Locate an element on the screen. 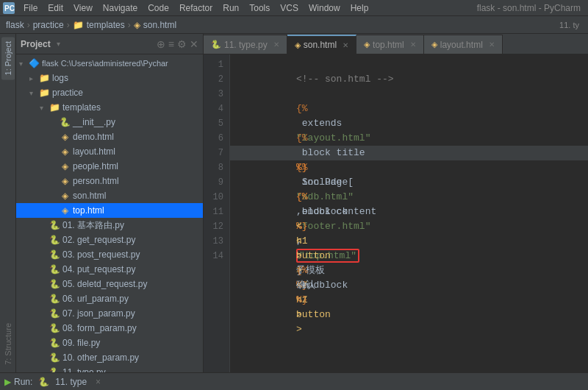 The image size is (588, 390). tree-label-06: 06. url_param.py is located at coordinates (96, 299).